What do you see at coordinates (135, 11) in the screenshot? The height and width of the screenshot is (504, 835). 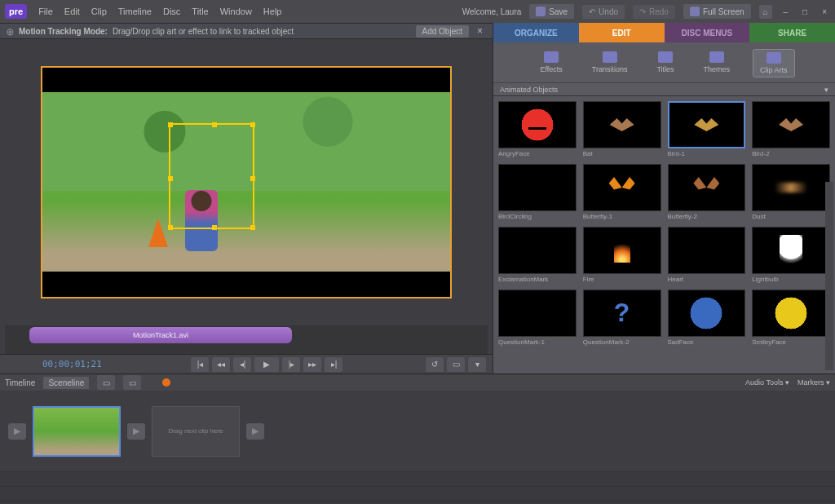 I see `menu-timeline: Timeline` at bounding box center [135, 11].